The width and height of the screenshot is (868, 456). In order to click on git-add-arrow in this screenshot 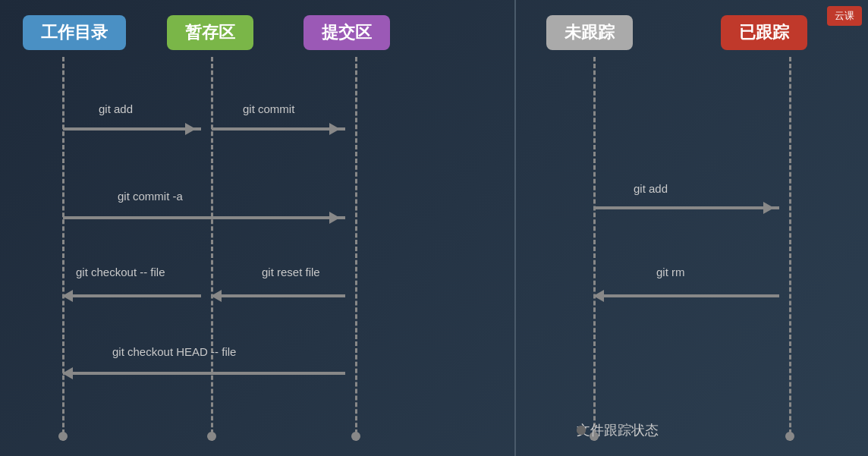, I will do `click(132, 129)`.